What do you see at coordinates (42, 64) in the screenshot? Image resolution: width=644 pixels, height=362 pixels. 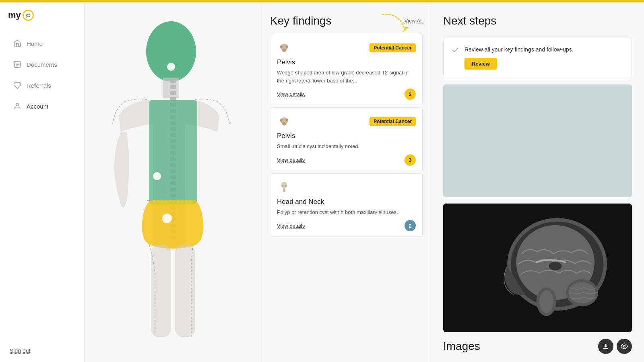 I see `sidebar-item-documents: Documents` at bounding box center [42, 64].